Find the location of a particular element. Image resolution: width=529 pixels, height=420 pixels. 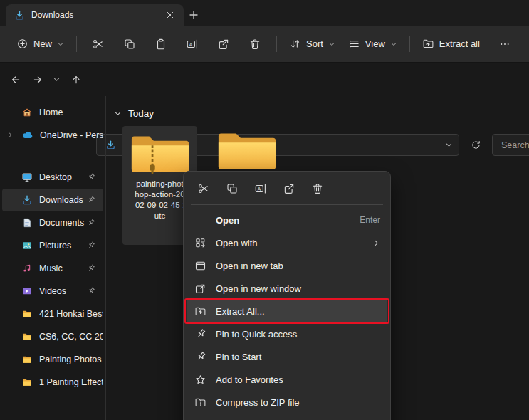

tab-close-icon is located at coordinates (170, 15).